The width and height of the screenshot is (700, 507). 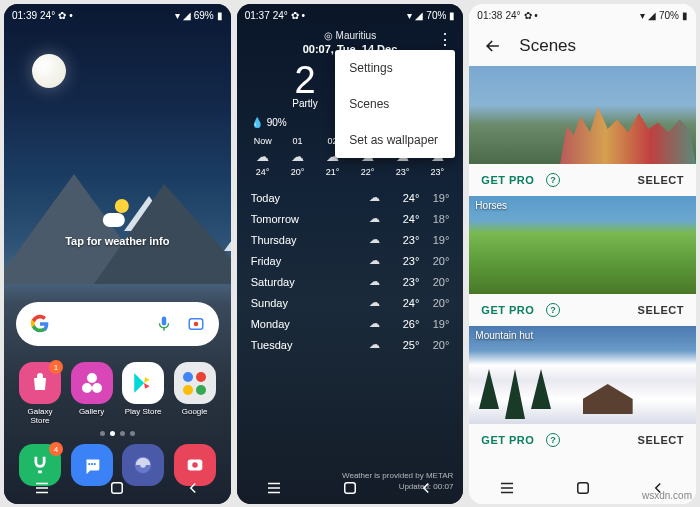 What do you see at coordinates (582, 15) in the screenshot?
I see `status-bar: 01:38 24° ✿ • ▾ ◢ 70% ▮` at bounding box center [582, 15].